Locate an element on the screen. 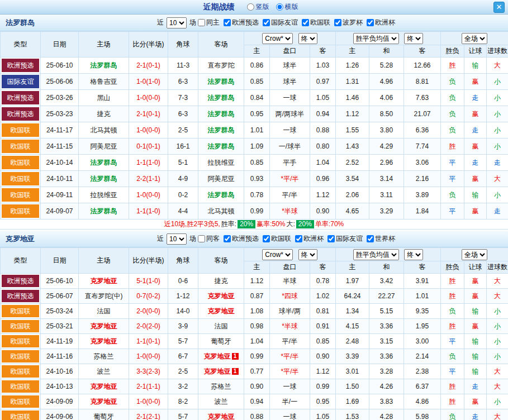 Image resolution: width=508 pixels, height=420 pixels. corner-count: 6-7 is located at coordinates (183, 356).